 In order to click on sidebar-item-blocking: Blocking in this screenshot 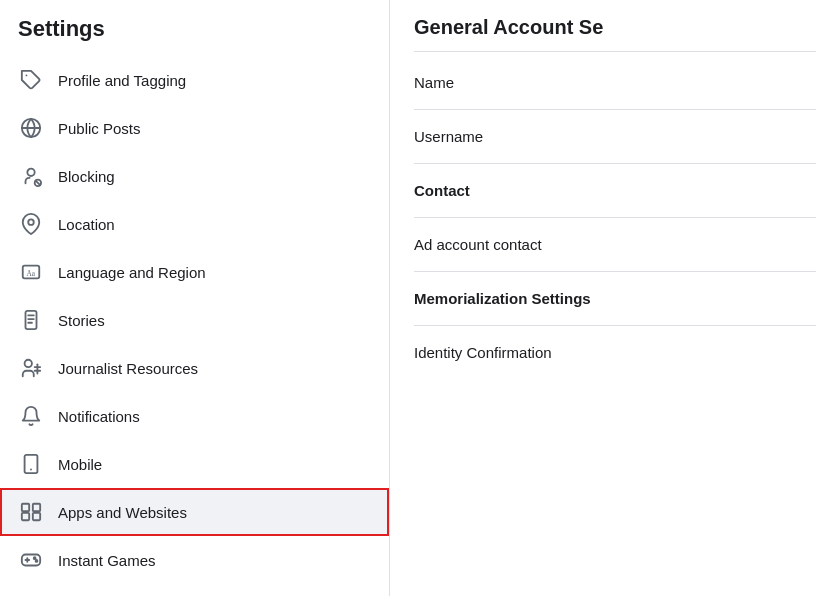, I will do `click(194, 176)`.